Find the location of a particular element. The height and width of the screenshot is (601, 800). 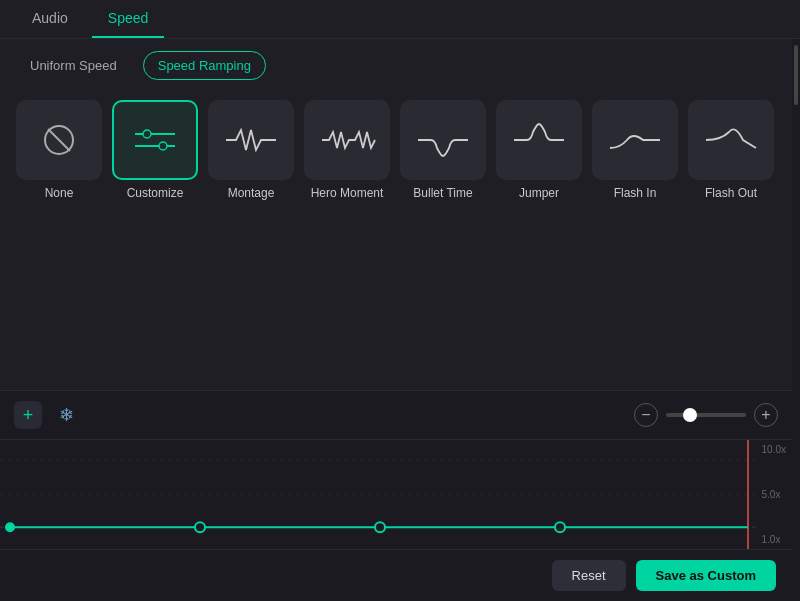

speed-label-1x: 1.0x is located at coordinates (774, 540).